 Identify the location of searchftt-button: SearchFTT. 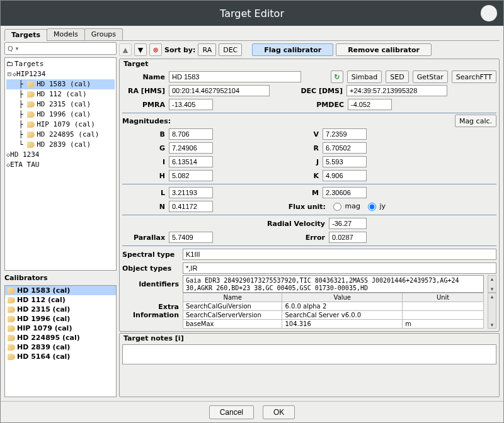
(474, 77).